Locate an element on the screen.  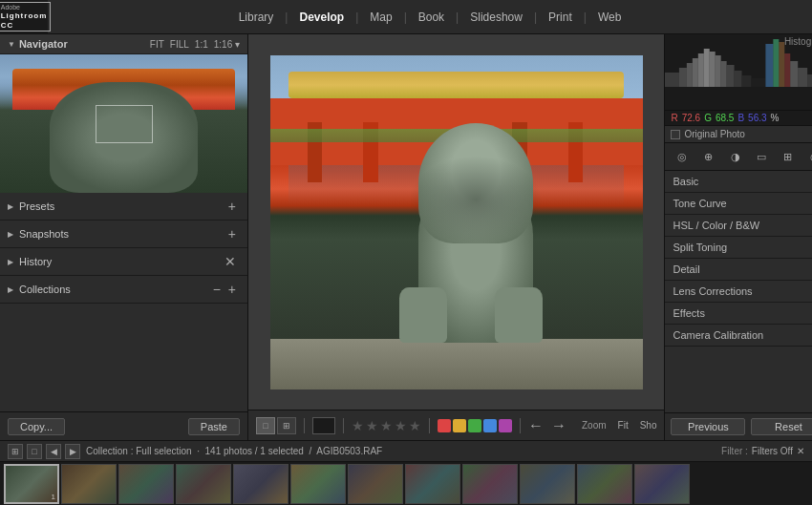
paste-button: Paste is located at coordinates (214, 427).